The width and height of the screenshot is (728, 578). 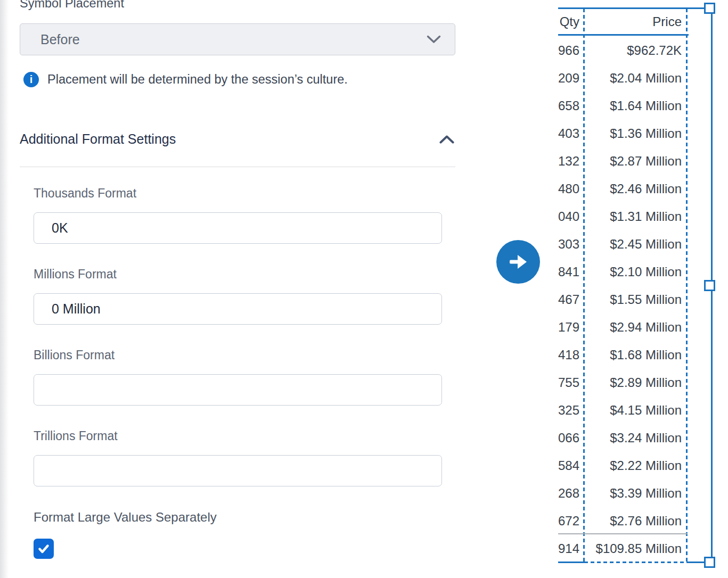 I want to click on price-cell: $2.87 Million, so click(x=636, y=161).